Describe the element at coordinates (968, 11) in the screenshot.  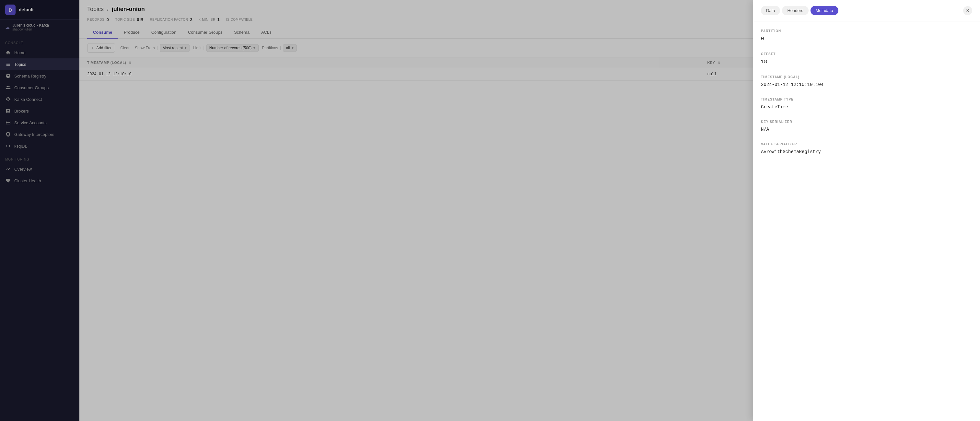
I see `panel-close-button: ×` at that location.